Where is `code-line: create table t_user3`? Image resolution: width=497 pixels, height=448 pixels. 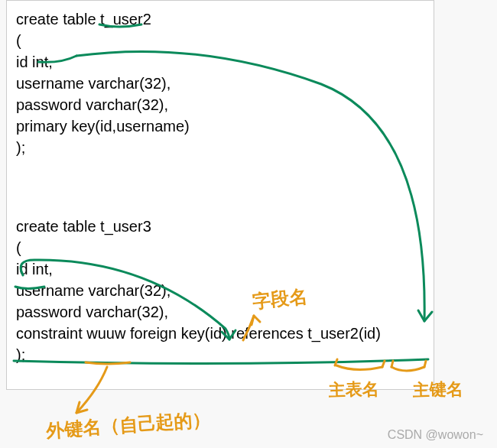 code-line: create table t_user3 is located at coordinates (220, 226).